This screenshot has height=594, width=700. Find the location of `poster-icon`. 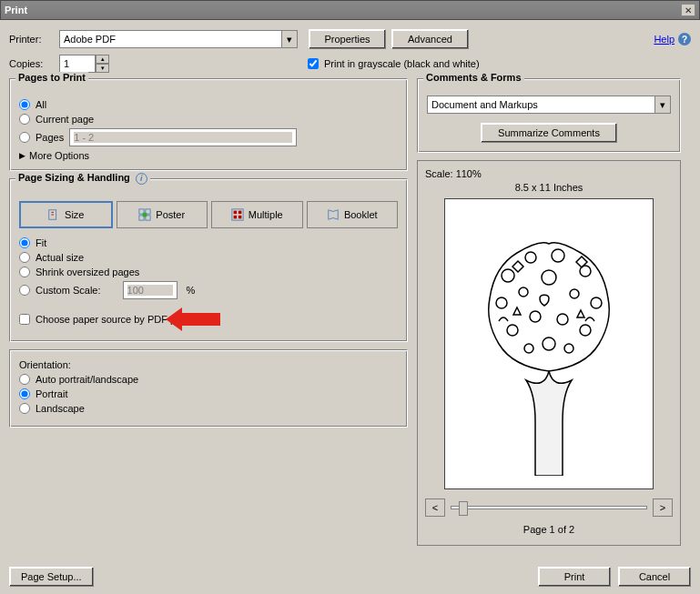

poster-icon is located at coordinates (145, 215).